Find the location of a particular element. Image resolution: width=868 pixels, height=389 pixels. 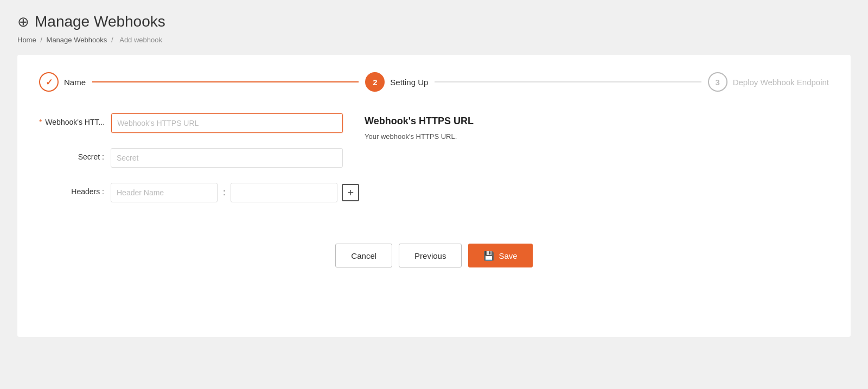

checkmark-icon: ✓ is located at coordinates (49, 82).